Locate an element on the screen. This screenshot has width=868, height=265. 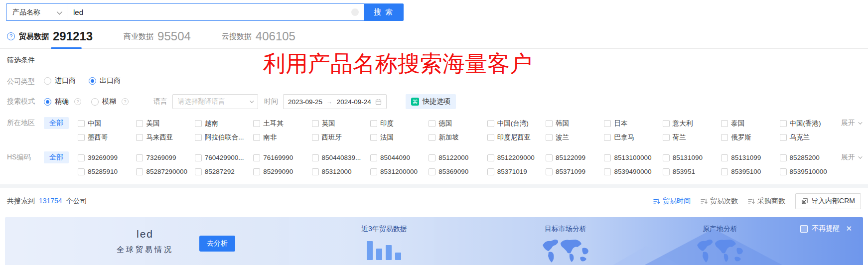
banner-card-target-market: 目标市场分析 is located at coordinates (566, 244).